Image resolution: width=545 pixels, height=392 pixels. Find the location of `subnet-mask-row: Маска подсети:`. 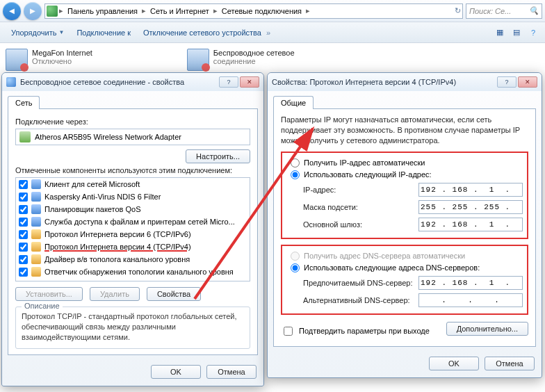

subnet-mask-row: Маска подсети: is located at coordinates (413, 207).